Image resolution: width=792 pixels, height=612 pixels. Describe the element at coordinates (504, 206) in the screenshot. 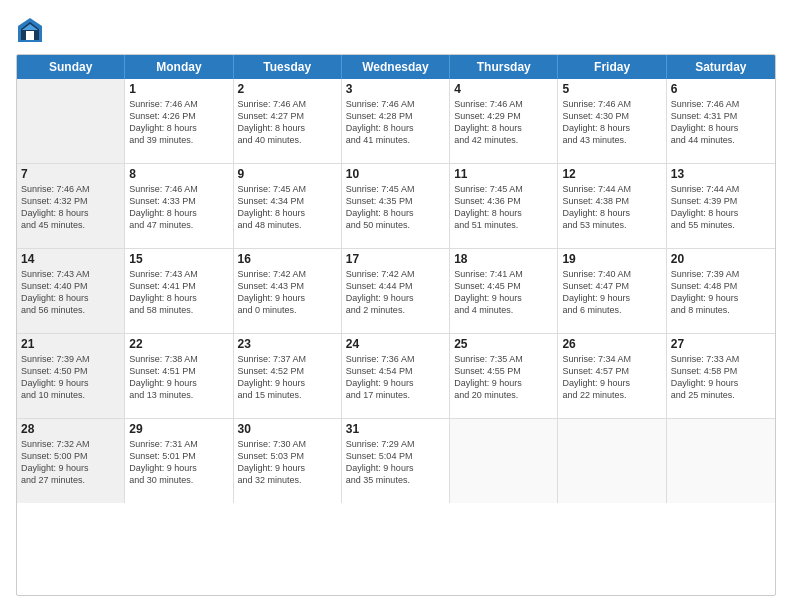

I see `cal-cell-11: 11Sunrise: 7:45 AMSunset: 4:36 PMDayligh…` at that location.